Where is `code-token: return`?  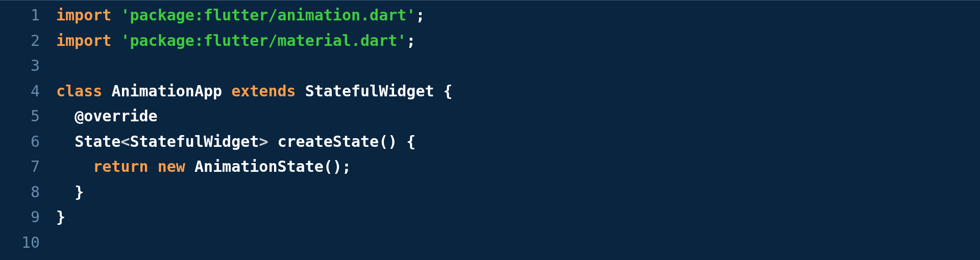 code-token: return is located at coordinates (120, 166).